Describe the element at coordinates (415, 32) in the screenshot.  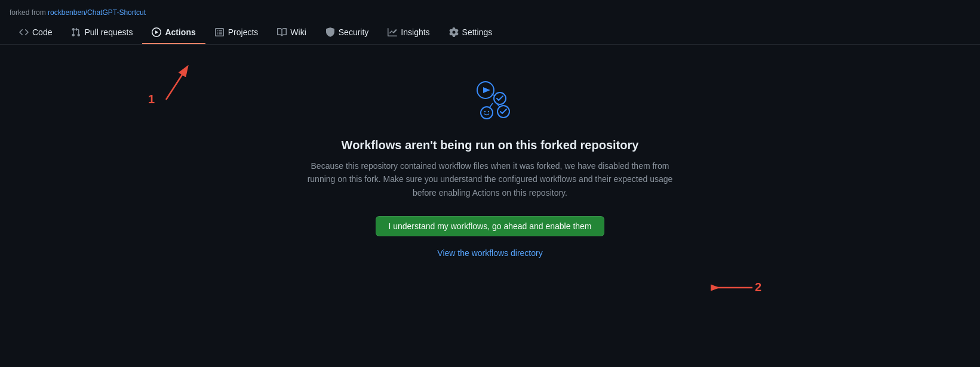
I see `tab-insights-label: Insights` at that location.